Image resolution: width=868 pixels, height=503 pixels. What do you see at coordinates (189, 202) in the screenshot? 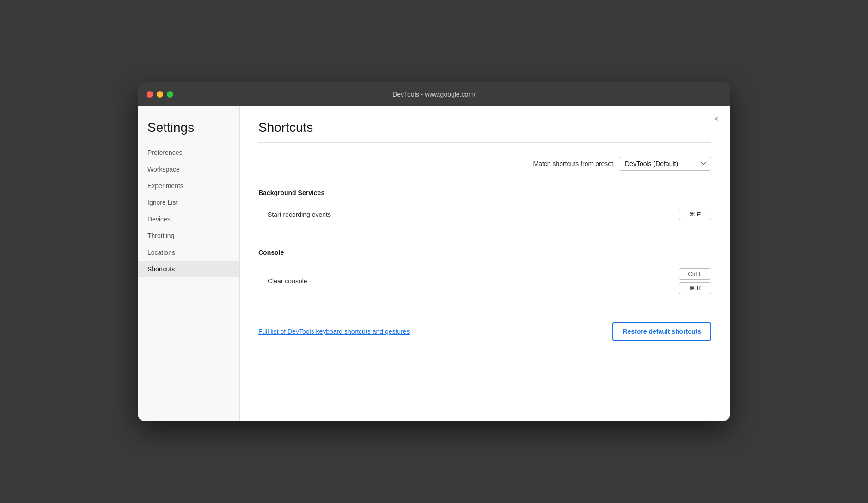
I see `sidebar-item-ignore-list: Ignore List` at bounding box center [189, 202].